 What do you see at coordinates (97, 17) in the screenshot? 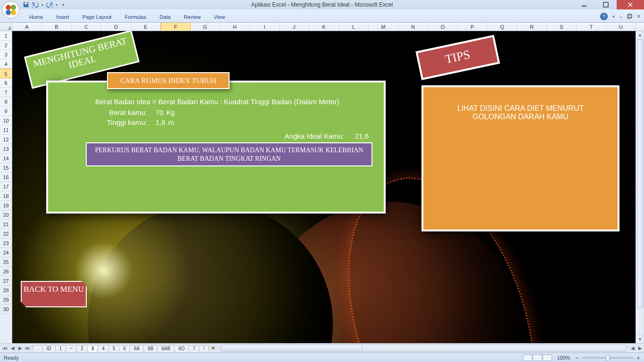
I see `ribbon-tab-page-layout: Page Layout` at bounding box center [97, 17].